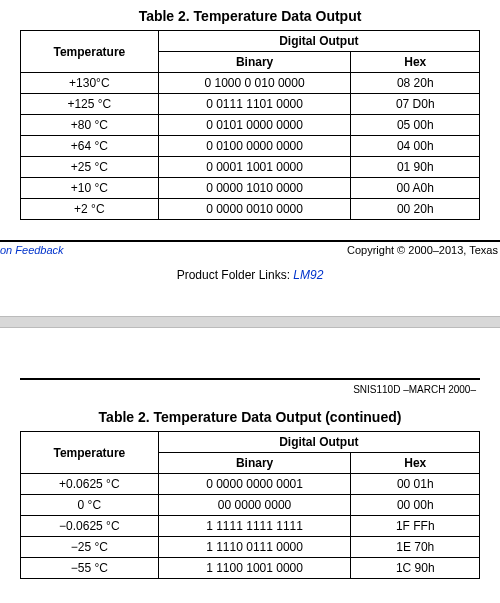 The image size is (500, 603). Describe the element at coordinates (416, 146) in the screenshot. I see `cell-hex: 04 00h` at that location.